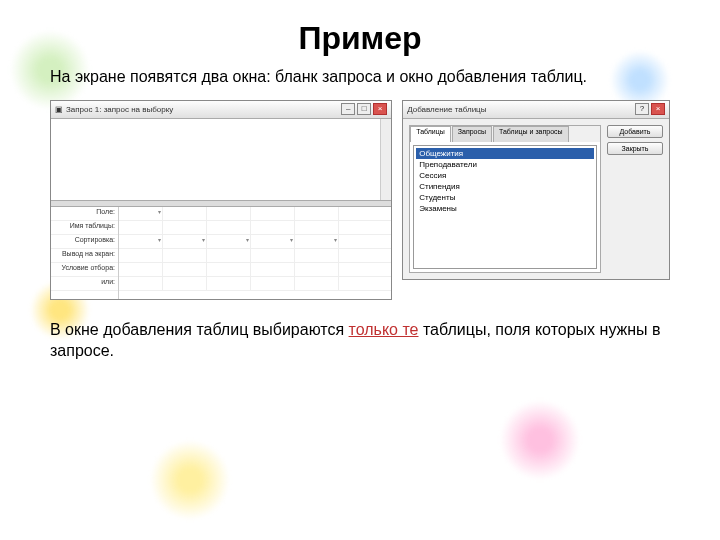 Image resolution: width=720 pixels, height=540 pixels. What do you see at coordinates (348, 109) in the screenshot?
I see `minimize-button: –` at bounding box center [348, 109].